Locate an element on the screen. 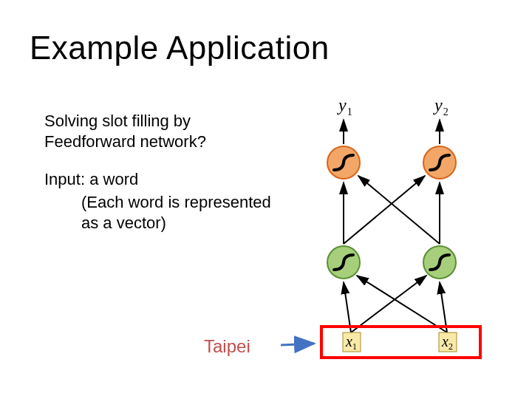 The height and width of the screenshot is (399, 532). input-label: Input: a word is located at coordinates (92, 180).